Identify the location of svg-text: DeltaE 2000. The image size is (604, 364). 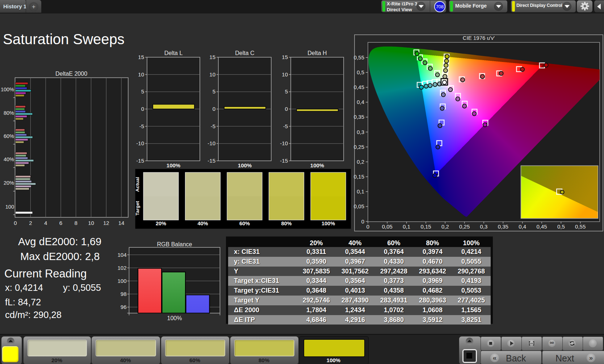
(71, 74).